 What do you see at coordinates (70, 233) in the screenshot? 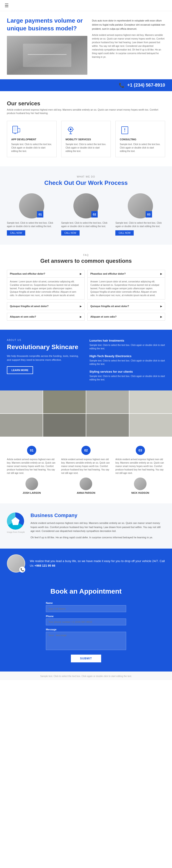
I see `work-call-btn-2: CALL NOW` at bounding box center [70, 233].